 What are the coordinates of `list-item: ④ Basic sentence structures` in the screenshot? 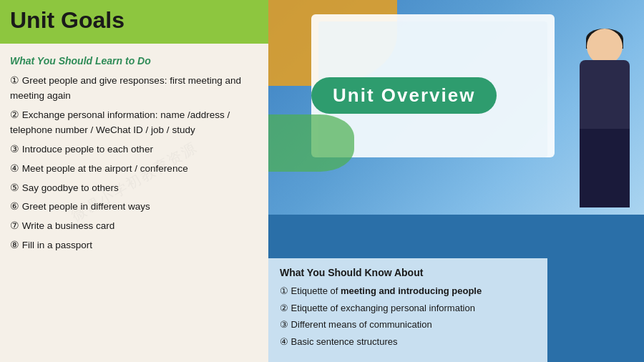 It's located at (408, 342).